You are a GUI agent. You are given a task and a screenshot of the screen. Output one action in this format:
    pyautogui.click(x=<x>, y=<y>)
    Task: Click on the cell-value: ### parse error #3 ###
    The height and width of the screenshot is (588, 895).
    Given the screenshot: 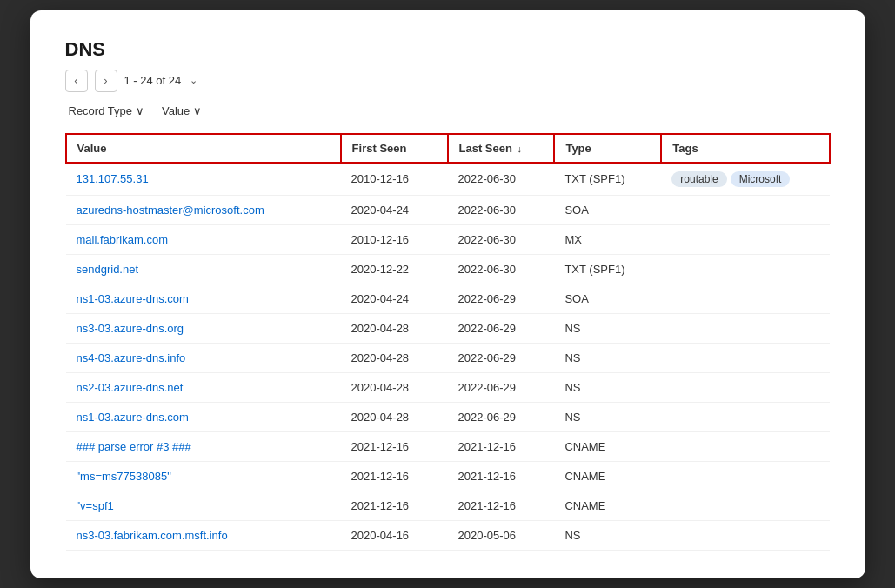 What is the action you would take?
    pyautogui.click(x=204, y=446)
    